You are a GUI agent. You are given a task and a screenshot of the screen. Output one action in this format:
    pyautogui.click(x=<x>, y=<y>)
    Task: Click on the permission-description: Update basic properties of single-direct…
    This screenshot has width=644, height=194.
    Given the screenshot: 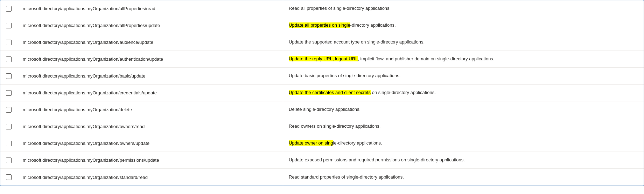 What is the action you would take?
    pyautogui.click(x=463, y=76)
    